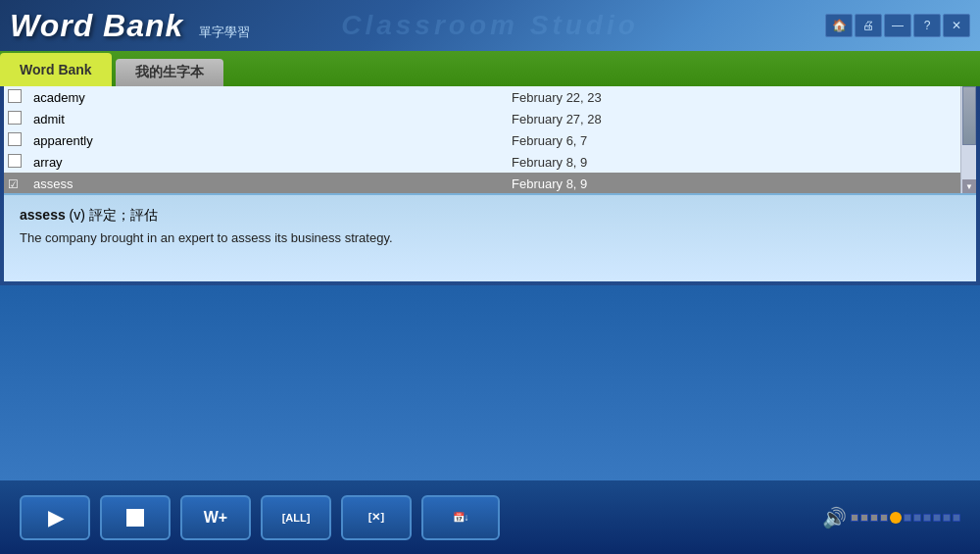  What do you see at coordinates (482, 97) in the screenshot?
I see `table-row: academy February 22, 23` at bounding box center [482, 97].